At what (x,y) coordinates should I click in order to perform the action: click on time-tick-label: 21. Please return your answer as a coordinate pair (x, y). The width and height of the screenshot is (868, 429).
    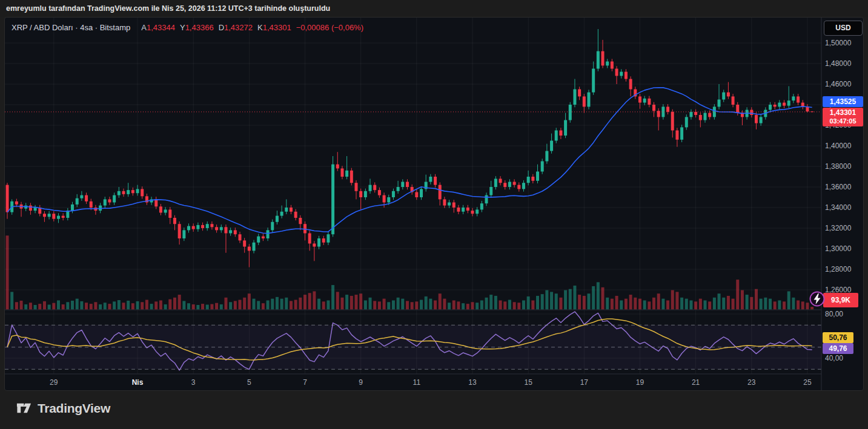
    Looking at the image, I should click on (695, 382).